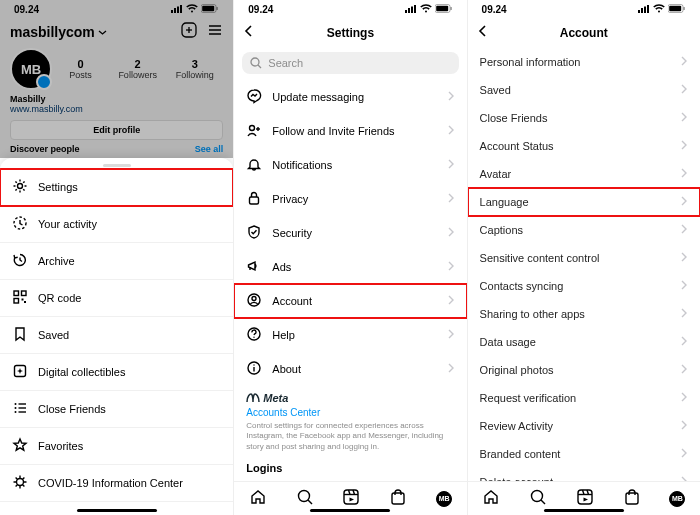 Image resolution: width=700 pixels, height=515 pixels. I want to click on hamburger-icon, so click(215, 32).